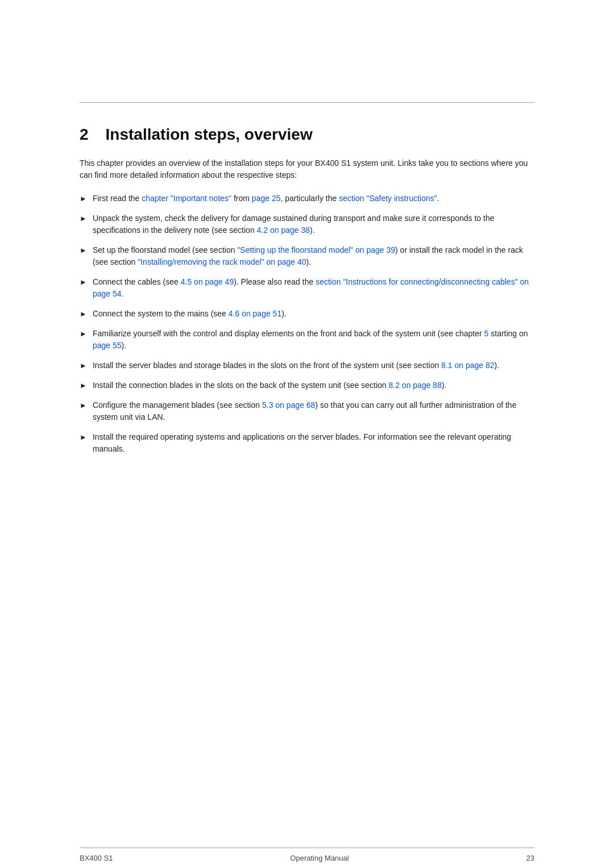 The image size is (614, 868). I want to click on link-floorstand: "Setting up the floorstand model" on pag…, so click(316, 250).